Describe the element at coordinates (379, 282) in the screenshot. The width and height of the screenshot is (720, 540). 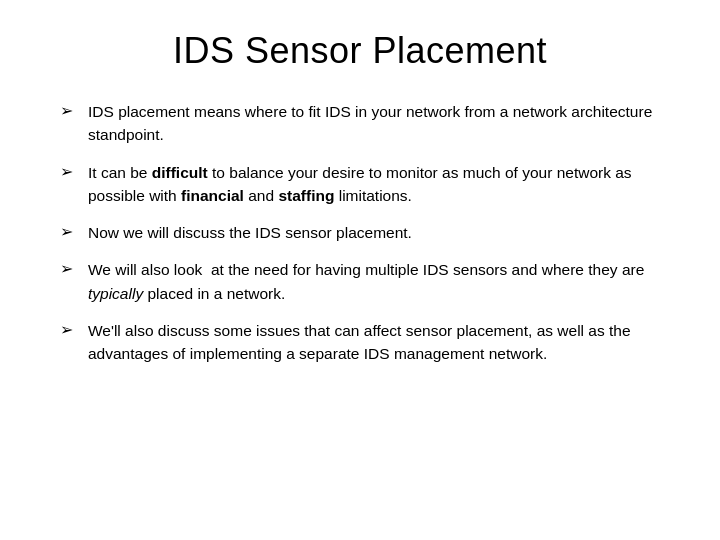
I see `bullet-text: We will also look at the need for having…` at that location.